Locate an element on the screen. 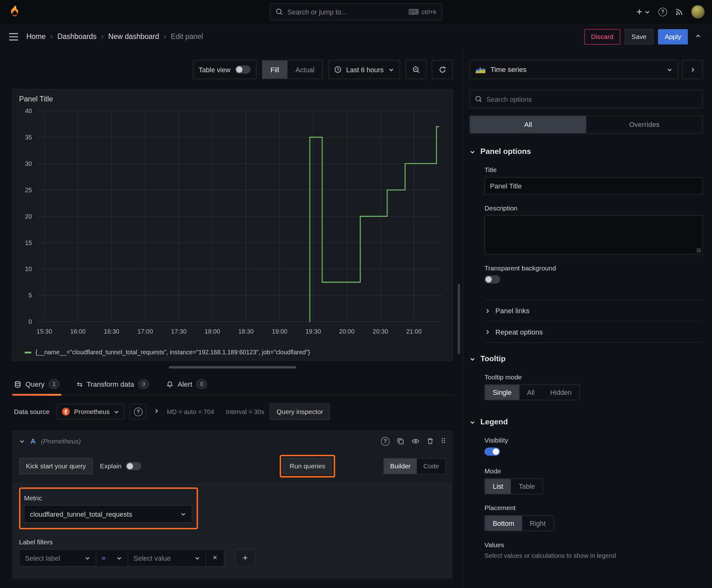 The height and width of the screenshot is (588, 712). operator-dropdown: = is located at coordinates (112, 558).